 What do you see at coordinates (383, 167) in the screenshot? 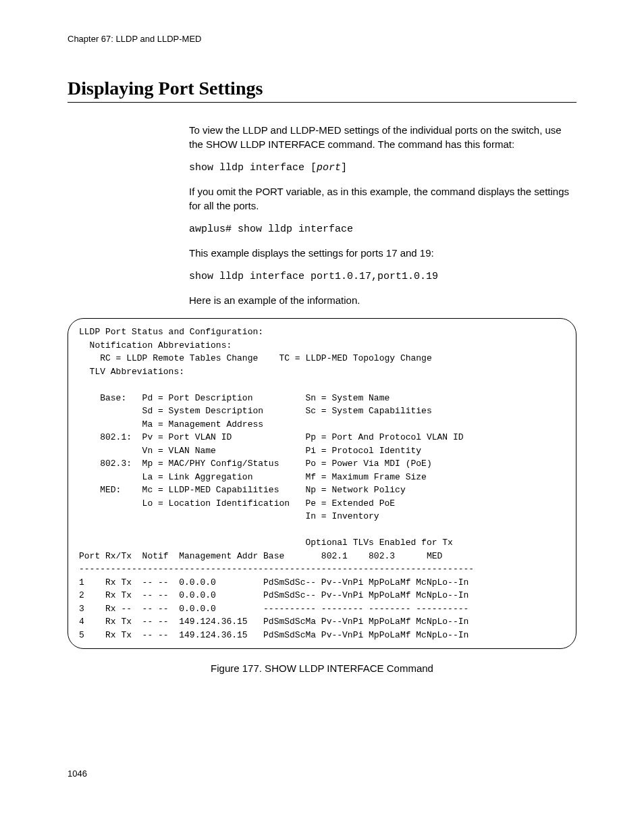
I see `command-syntax: show lldp interface [port]` at bounding box center [383, 167].